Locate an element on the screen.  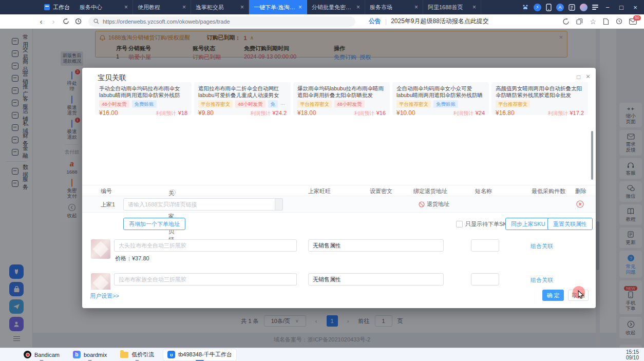
browser-toolbar: ‹ › https://orderwebs.yzcsoft.com/okoweb… is located at coordinates (322, 22).